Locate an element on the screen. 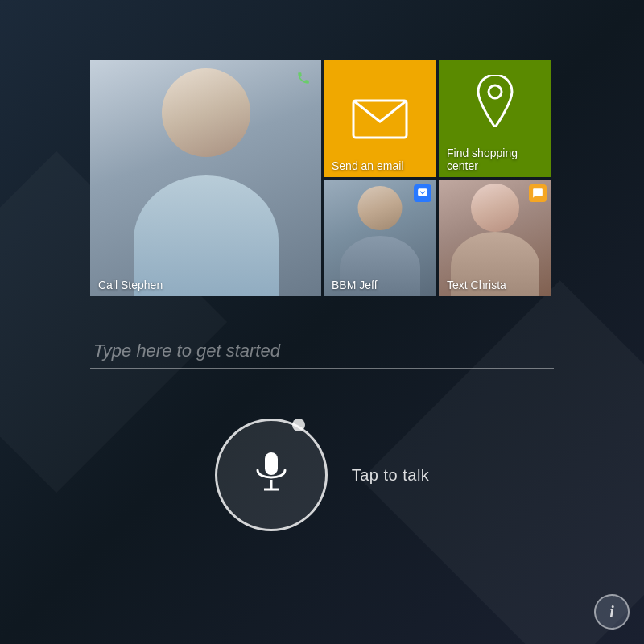  text-christa-label: Text Christa is located at coordinates (495, 285).